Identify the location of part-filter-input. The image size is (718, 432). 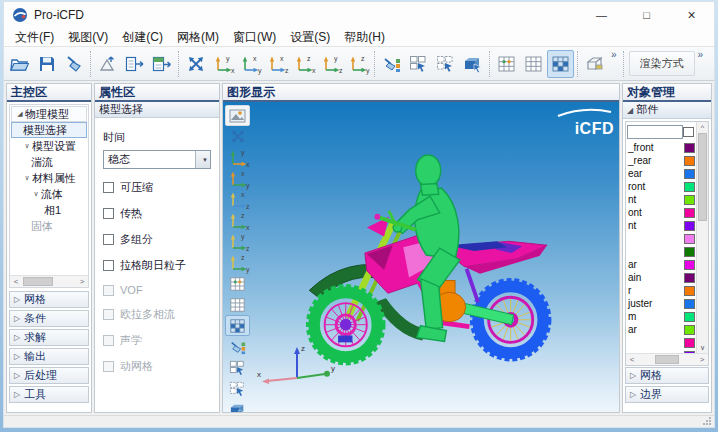
(655, 132).